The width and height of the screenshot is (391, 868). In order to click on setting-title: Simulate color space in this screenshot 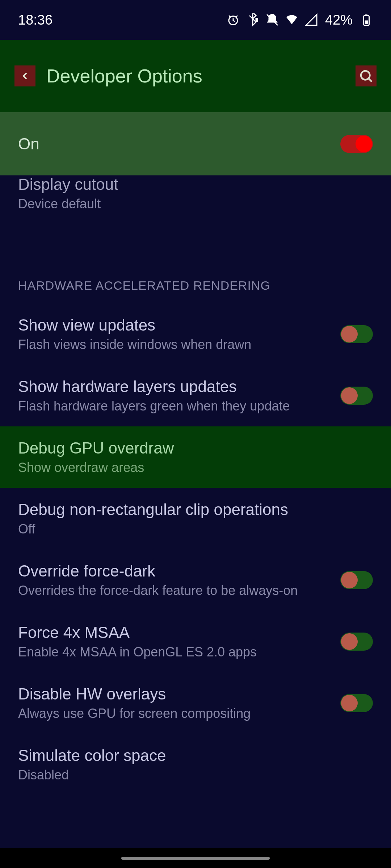, I will do `click(196, 756)`.